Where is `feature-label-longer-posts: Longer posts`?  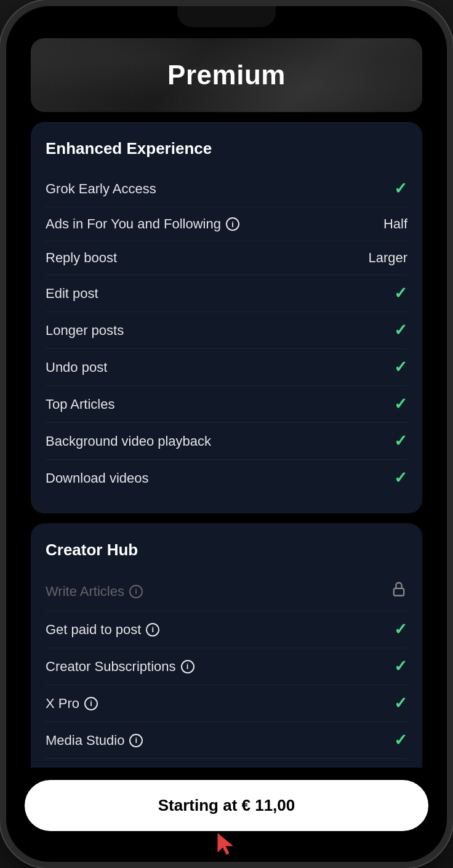
feature-label-longer-posts: Longer posts is located at coordinates (85, 331).